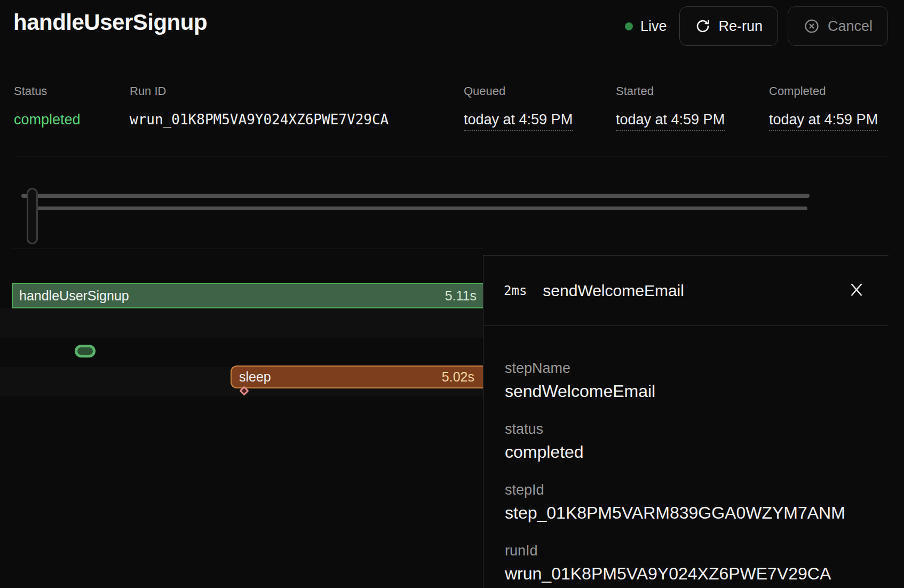 The width and height of the screenshot is (904, 588). Describe the element at coordinates (823, 91) in the screenshot. I see `meta-completed-label: Completed` at that location.